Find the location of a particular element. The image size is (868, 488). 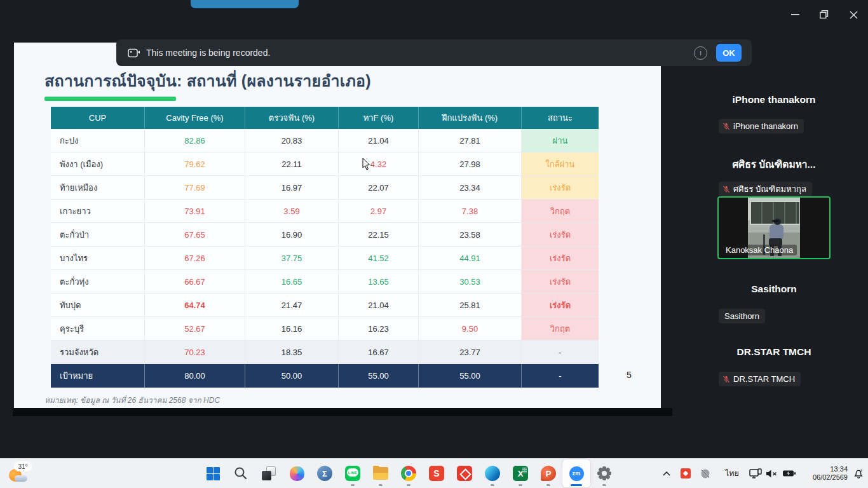

table-cell: 2.97 is located at coordinates (378, 211).